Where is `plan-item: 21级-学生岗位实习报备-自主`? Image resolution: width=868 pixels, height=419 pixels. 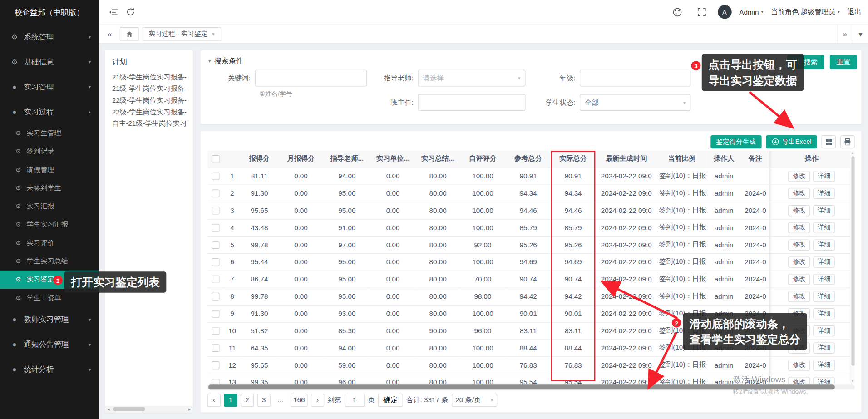 plan-item: 21级-学生岗位实习报备-自主 is located at coordinates (149, 89).